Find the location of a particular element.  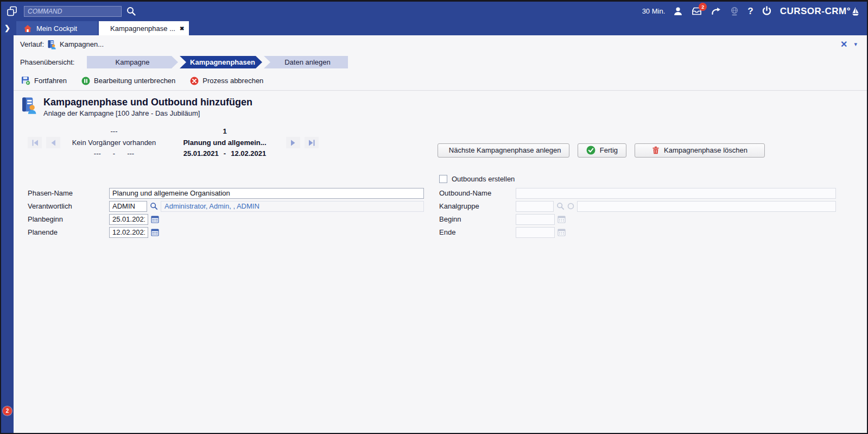

search-icon is located at coordinates (131, 11).